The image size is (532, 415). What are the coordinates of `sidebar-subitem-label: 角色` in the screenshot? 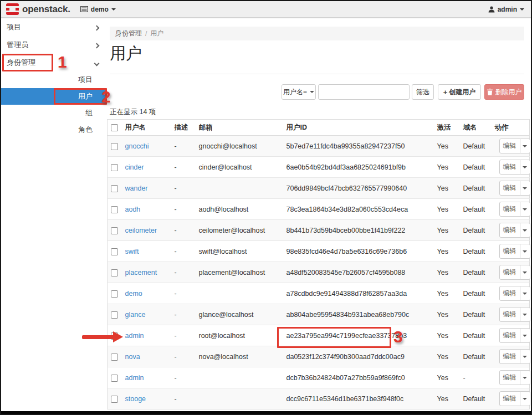 It's located at (85, 130).